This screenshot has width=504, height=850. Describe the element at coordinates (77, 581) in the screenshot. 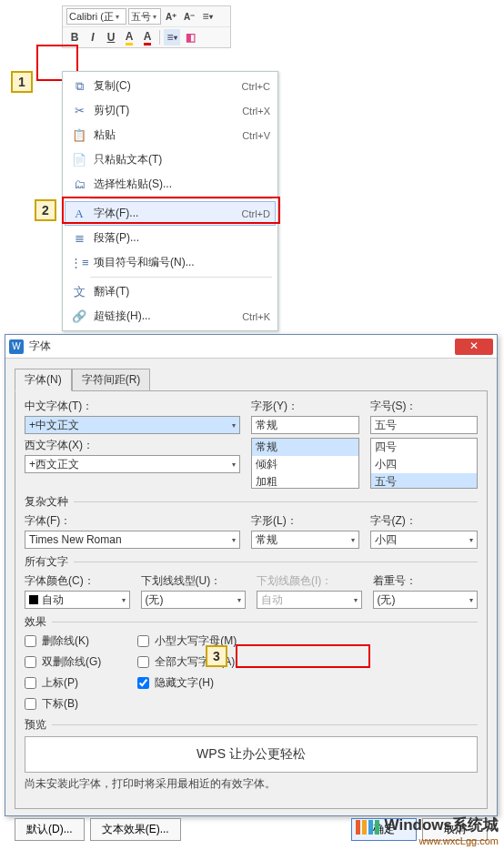

I see `color-label: 字体颜色(C)：` at that location.